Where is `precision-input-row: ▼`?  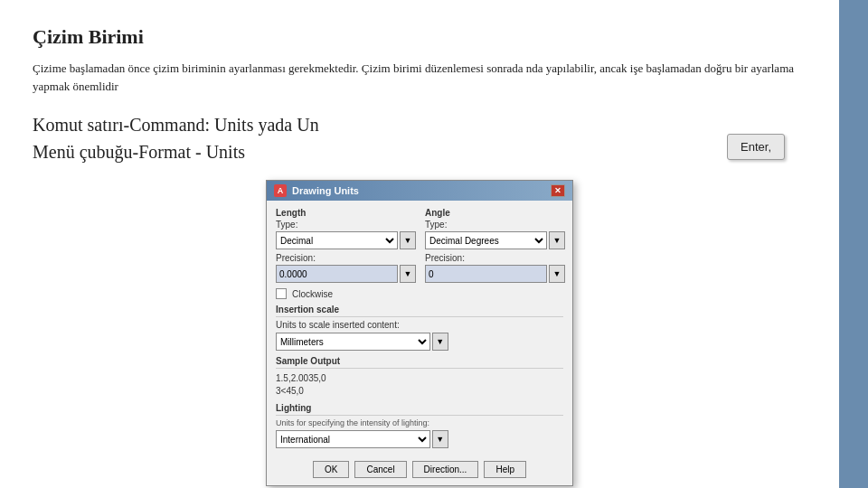
precision-input-row: ▼ is located at coordinates (345, 274).